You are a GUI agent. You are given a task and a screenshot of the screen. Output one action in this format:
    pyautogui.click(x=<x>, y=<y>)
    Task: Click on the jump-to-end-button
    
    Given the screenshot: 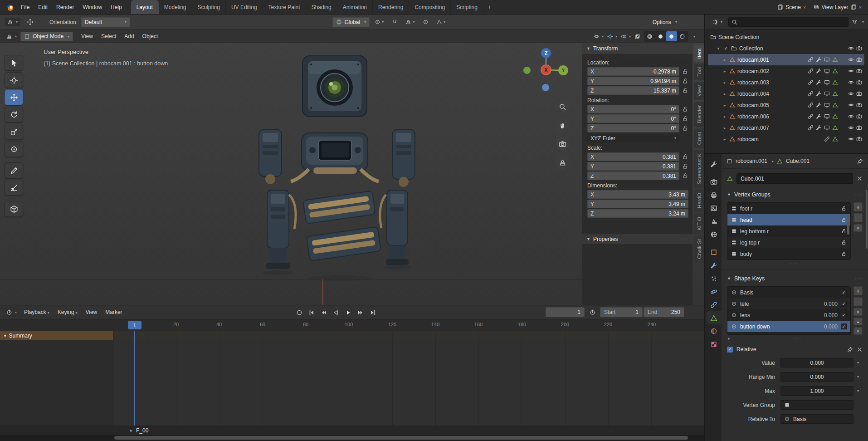 What is the action you would take?
    pyautogui.click(x=372, y=312)
    